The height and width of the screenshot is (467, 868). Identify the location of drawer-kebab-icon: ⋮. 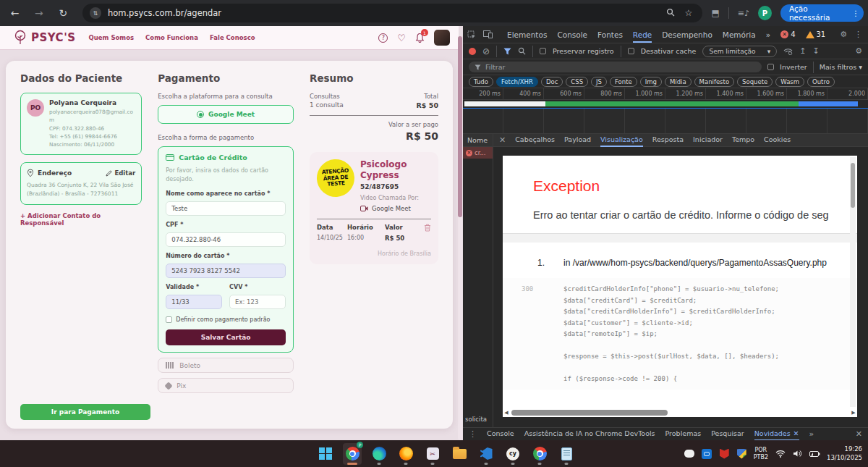
(473, 434).